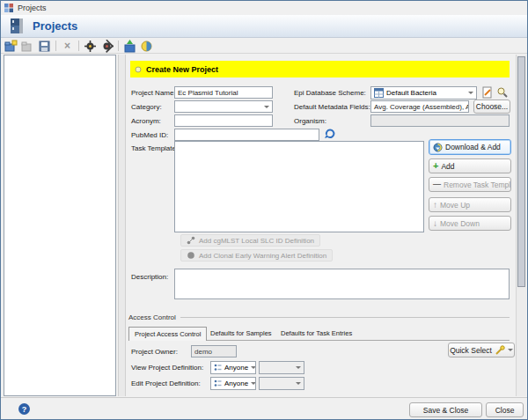  What do you see at coordinates (224, 107) in the screenshot?
I see `category-select` at bounding box center [224, 107].